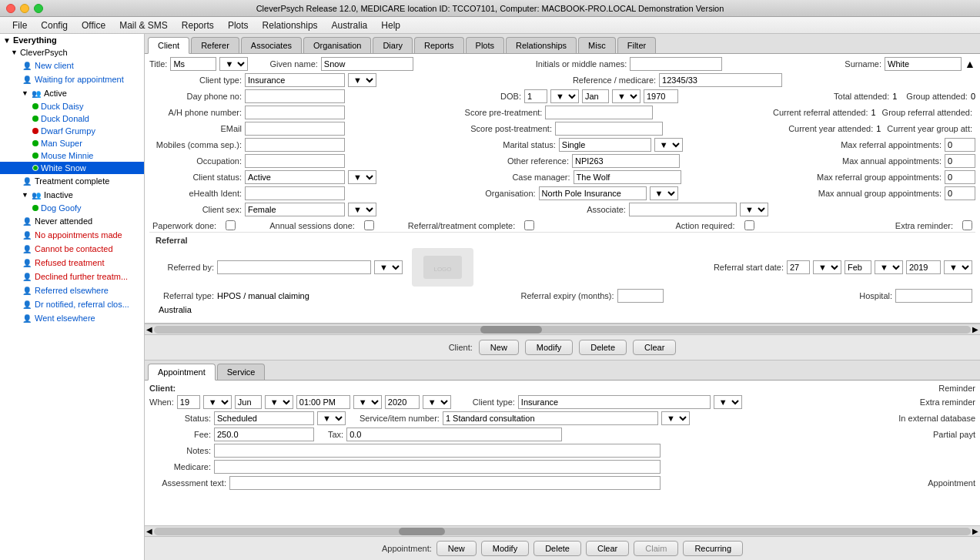 The width and height of the screenshot is (980, 560). I want to click on referral-start-day-input, so click(798, 267).